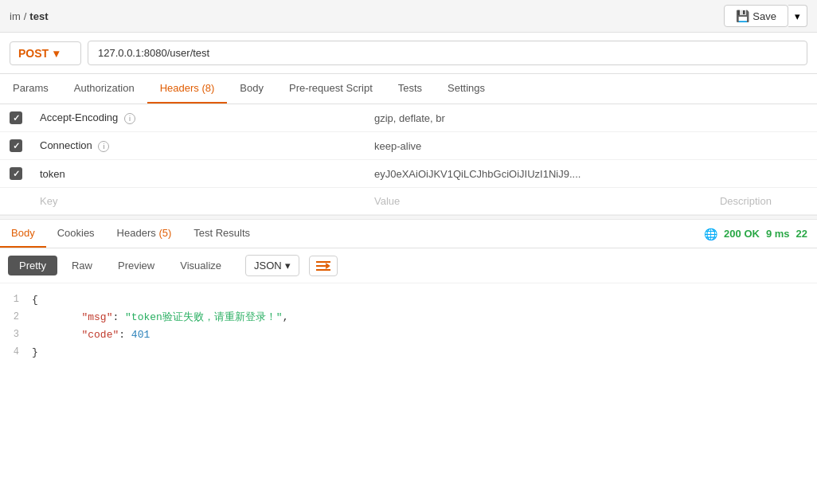 The width and height of the screenshot is (817, 504). Describe the element at coordinates (30, 89) in the screenshot. I see `tab-params: Params` at that location.